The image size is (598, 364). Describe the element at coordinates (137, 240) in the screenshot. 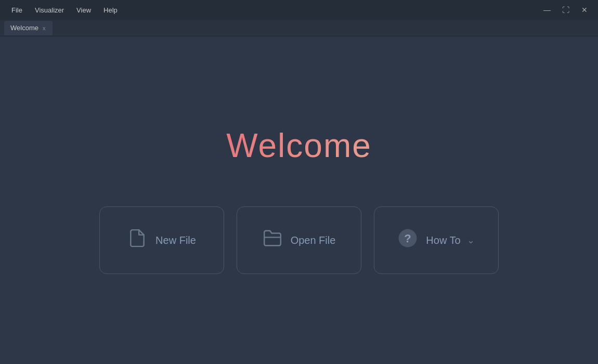

I see `new-file-icon` at that location.